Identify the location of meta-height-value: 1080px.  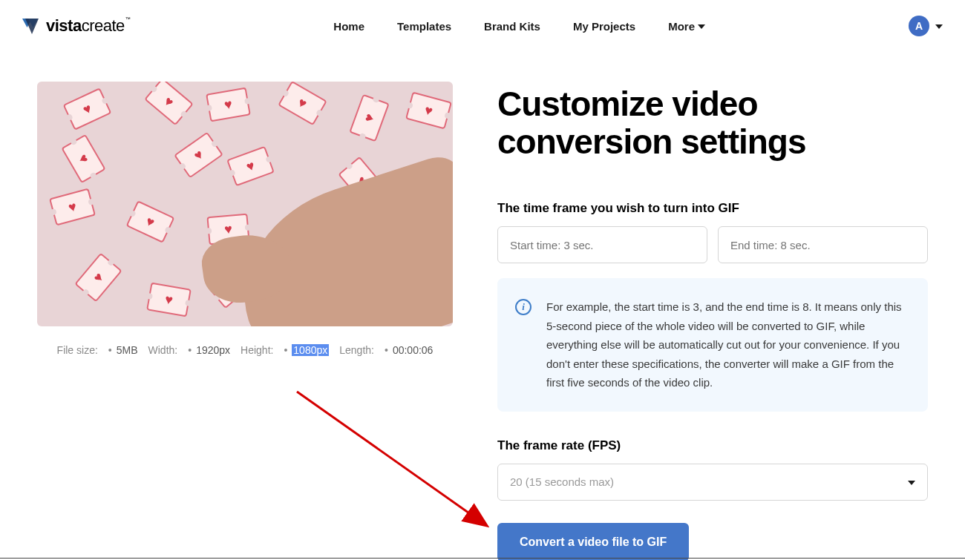
(310, 350).